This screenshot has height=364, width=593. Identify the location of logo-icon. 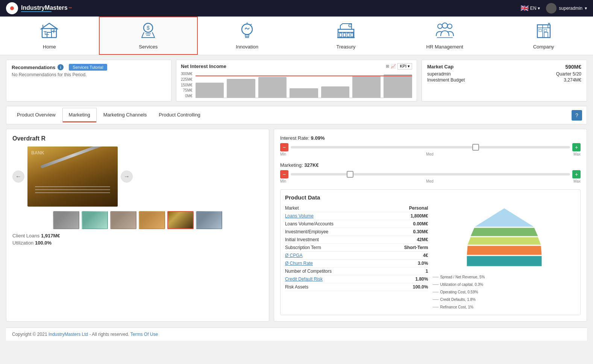
(12, 8).